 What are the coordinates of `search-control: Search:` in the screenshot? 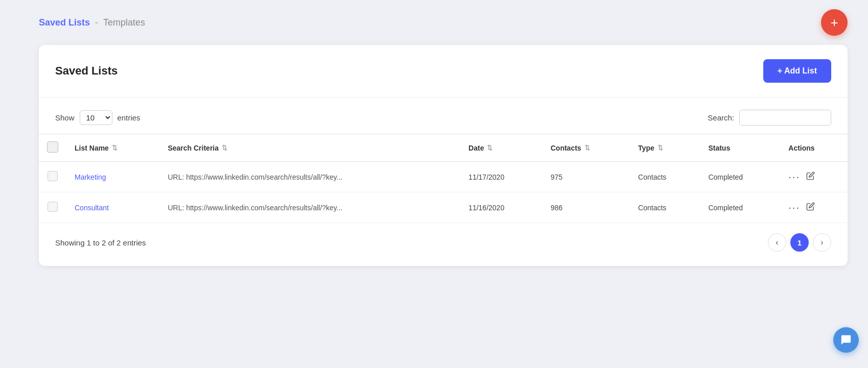 It's located at (769, 117).